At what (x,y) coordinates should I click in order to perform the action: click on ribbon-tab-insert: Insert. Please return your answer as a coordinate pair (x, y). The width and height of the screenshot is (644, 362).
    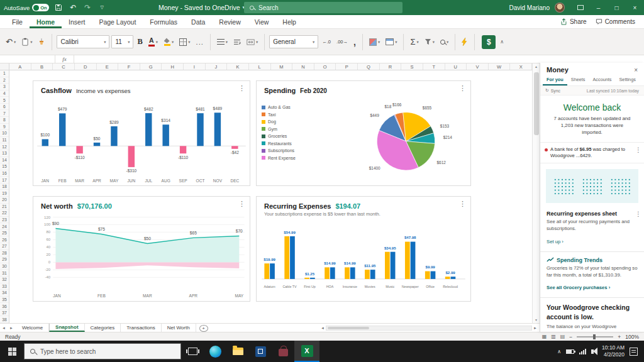
    Looking at the image, I should click on (77, 21).